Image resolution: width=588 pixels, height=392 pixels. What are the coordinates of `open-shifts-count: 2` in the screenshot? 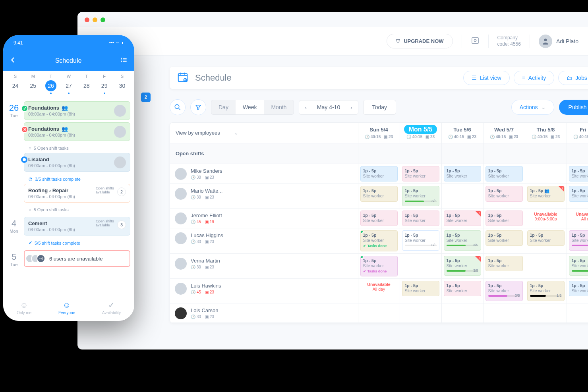 It's located at (122, 192).